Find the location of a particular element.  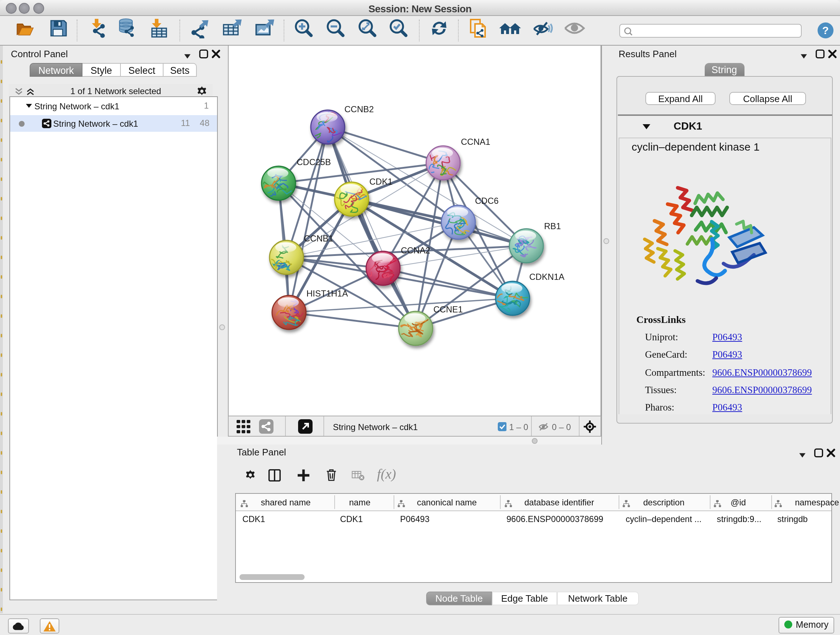

svg-text: RB1 is located at coordinates (553, 226).